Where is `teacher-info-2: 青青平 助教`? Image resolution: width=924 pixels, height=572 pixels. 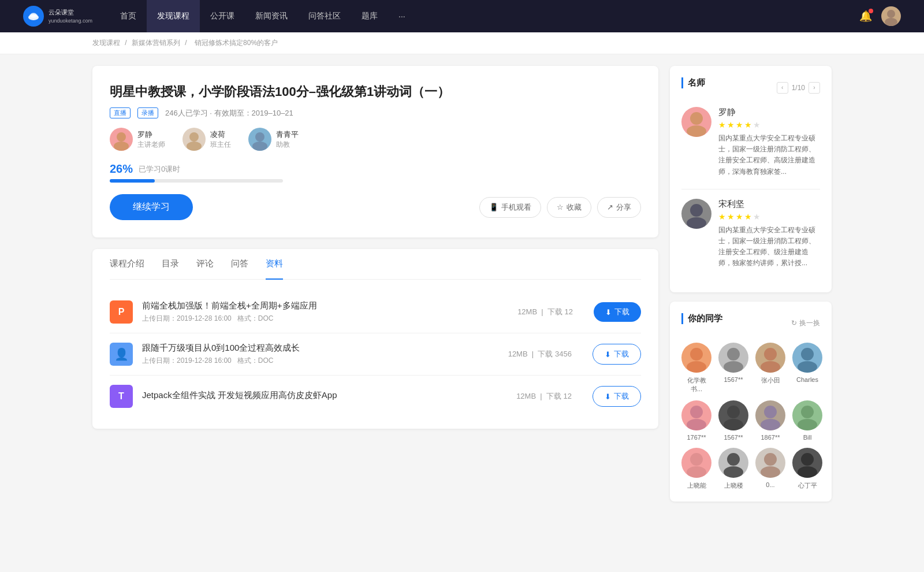 teacher-info-2: 青青平 助教 is located at coordinates (288, 140).